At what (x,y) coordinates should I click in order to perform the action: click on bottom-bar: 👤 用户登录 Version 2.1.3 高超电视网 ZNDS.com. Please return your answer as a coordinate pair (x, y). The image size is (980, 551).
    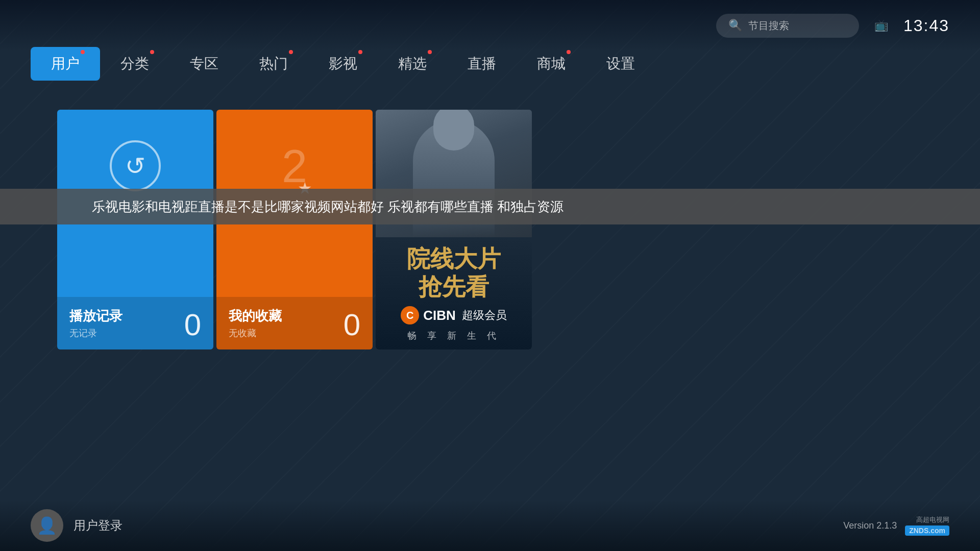
    Looking at the image, I should click on (490, 525).